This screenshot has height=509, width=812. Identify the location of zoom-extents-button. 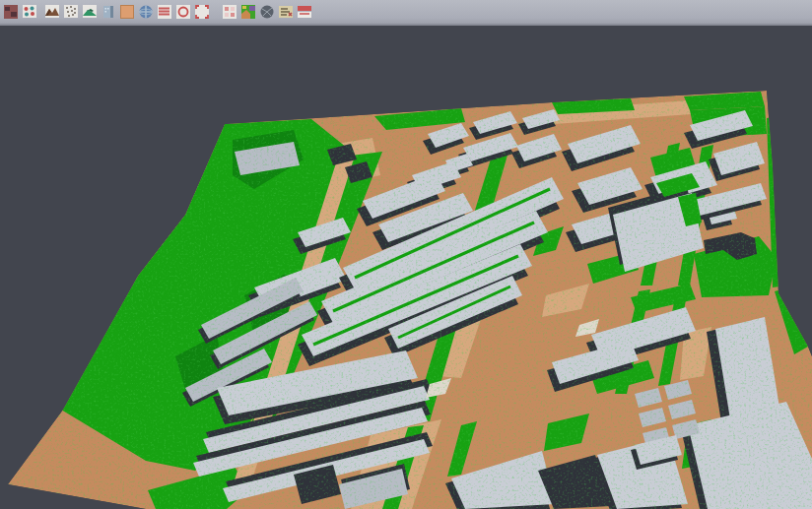
(202, 12).